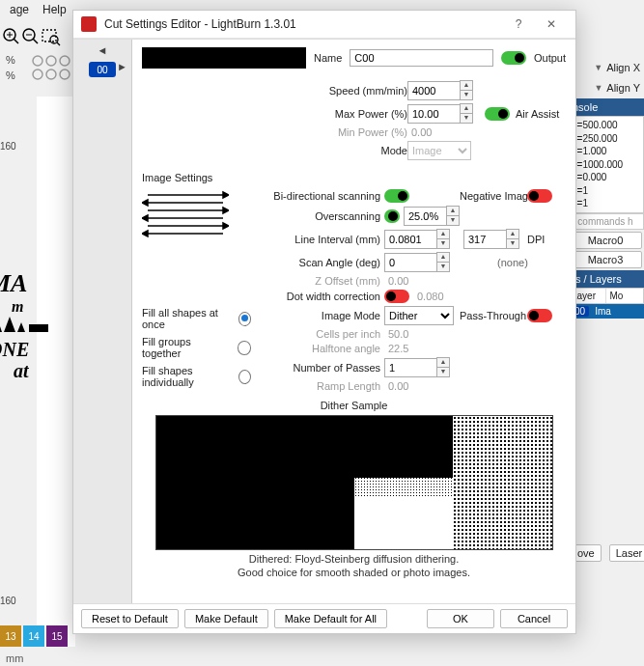  I want to click on menu-item: age, so click(19, 14).